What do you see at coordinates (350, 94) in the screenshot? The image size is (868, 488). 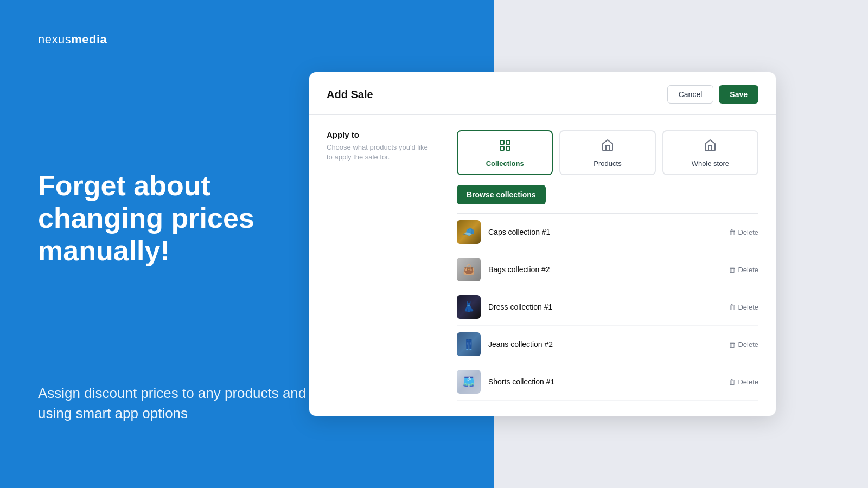 I see `modal-title: Add Sale` at bounding box center [350, 94].